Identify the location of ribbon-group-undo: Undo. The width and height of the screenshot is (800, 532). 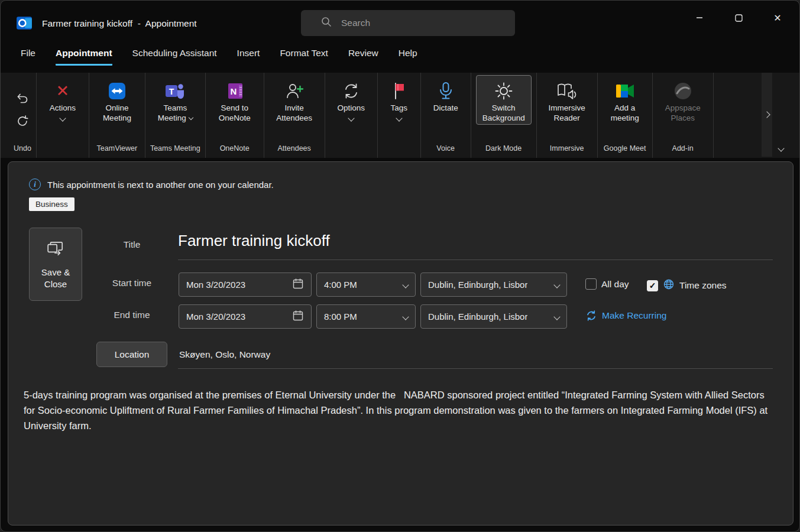
(22, 115).